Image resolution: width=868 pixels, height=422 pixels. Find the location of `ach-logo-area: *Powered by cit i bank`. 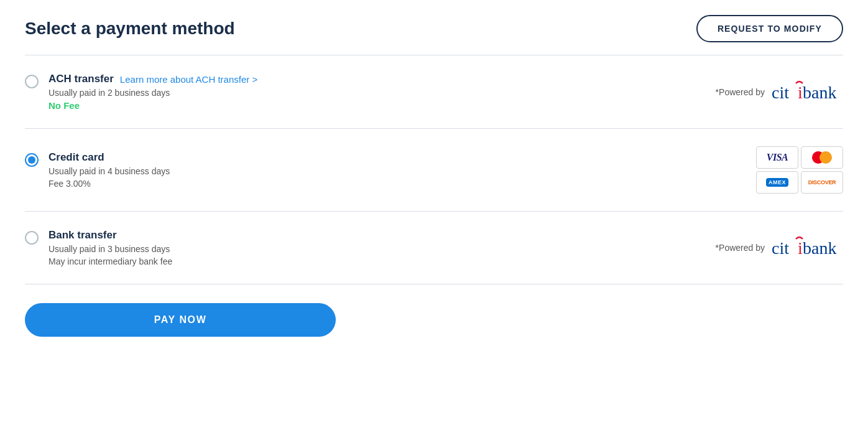

ach-logo-area: *Powered by cit i bank is located at coordinates (780, 92).